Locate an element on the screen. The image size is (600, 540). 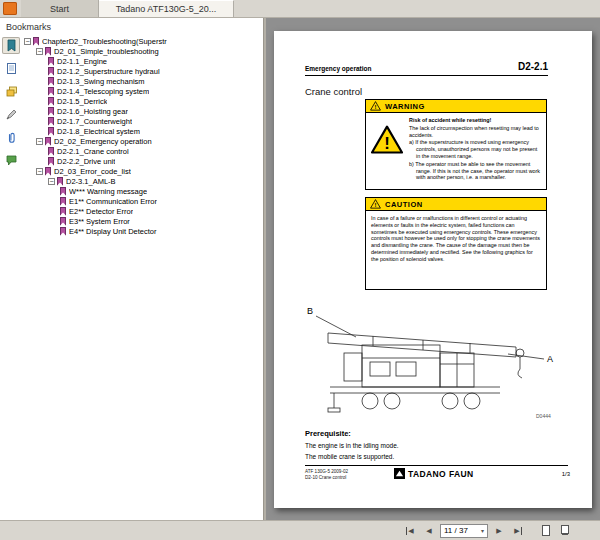
bookmark-item: E4** Display Unit Detector is located at coordinates (142, 231).